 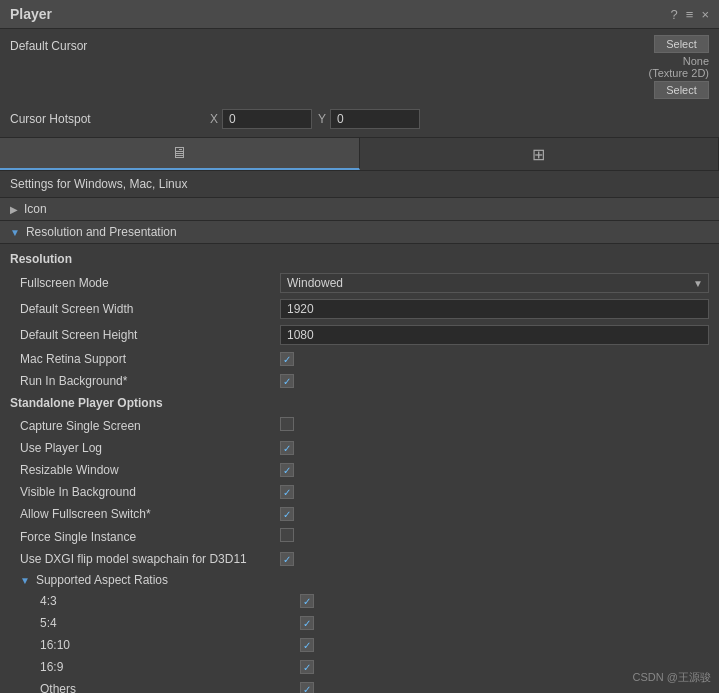 What do you see at coordinates (150, 309) in the screenshot?
I see `screen-width-label: Default Screen Width` at bounding box center [150, 309].